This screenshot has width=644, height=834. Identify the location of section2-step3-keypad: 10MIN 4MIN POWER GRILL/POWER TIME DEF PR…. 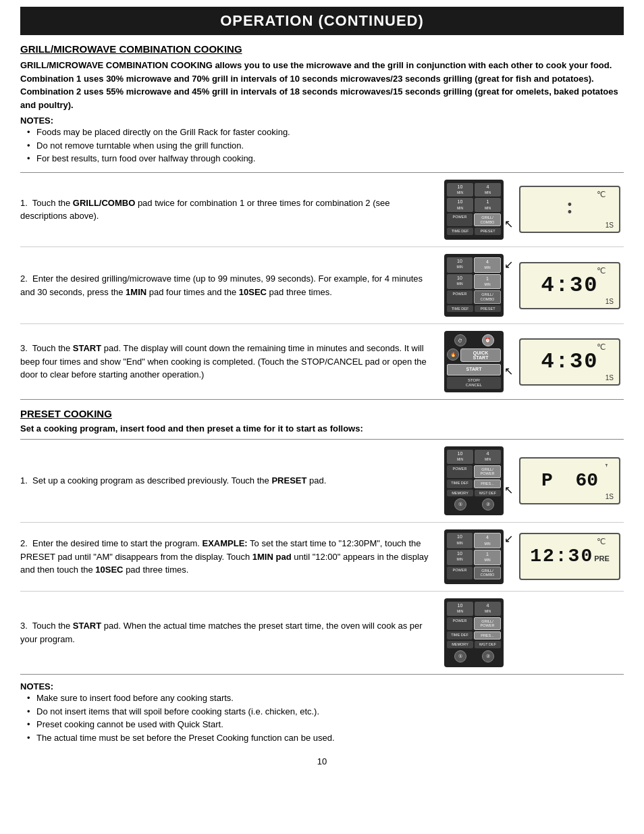
(477, 633).